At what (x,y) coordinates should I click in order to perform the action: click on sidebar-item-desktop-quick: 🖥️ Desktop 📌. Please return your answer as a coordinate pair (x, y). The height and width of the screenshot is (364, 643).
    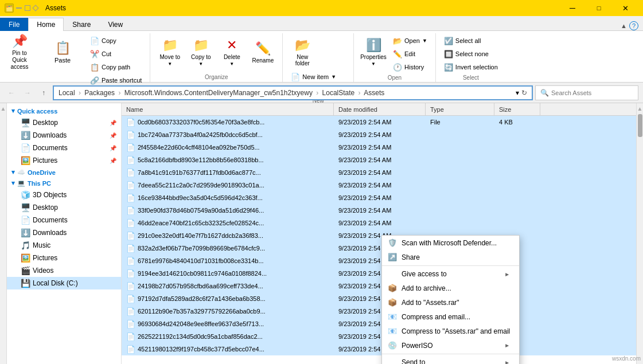
    Looking at the image, I should click on (64, 123).